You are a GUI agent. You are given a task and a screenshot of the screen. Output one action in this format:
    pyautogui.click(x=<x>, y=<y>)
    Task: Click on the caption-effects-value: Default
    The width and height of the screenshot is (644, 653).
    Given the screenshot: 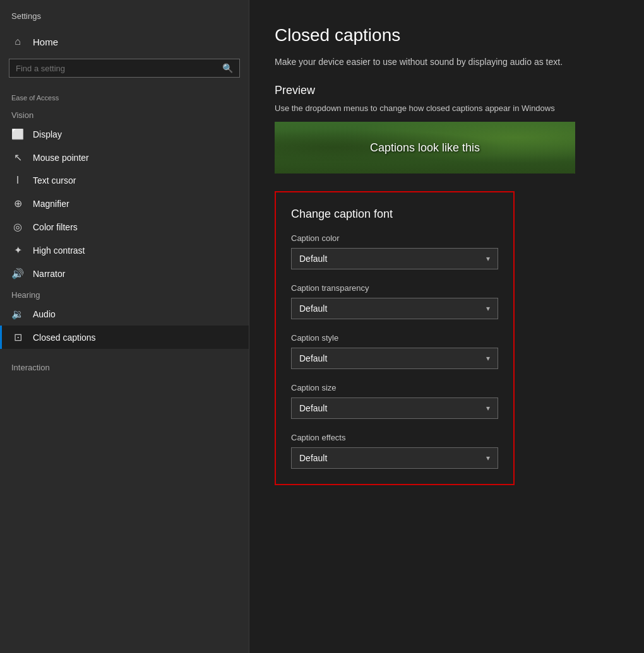 What is the action you would take?
    pyautogui.click(x=313, y=458)
    